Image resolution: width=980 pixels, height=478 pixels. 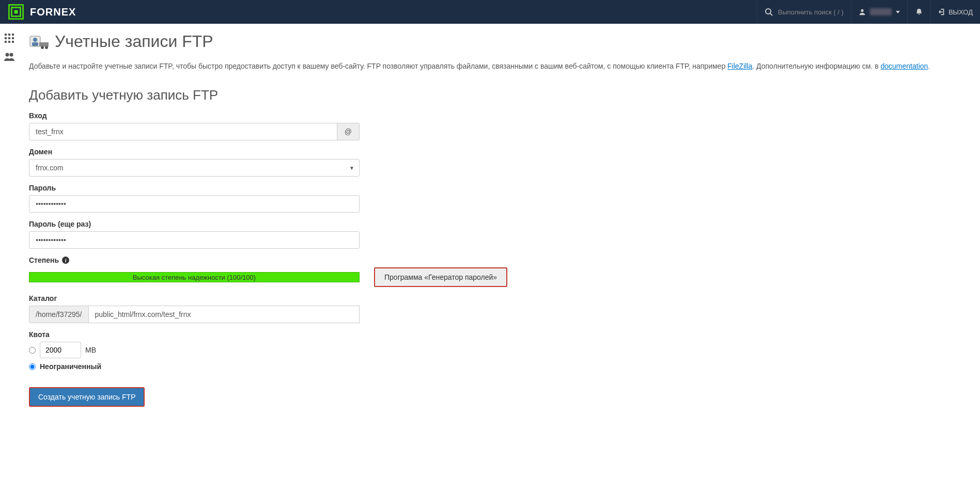 What do you see at coordinates (39, 41) in the screenshot?
I see `ftp-accounts-icon` at bounding box center [39, 41].